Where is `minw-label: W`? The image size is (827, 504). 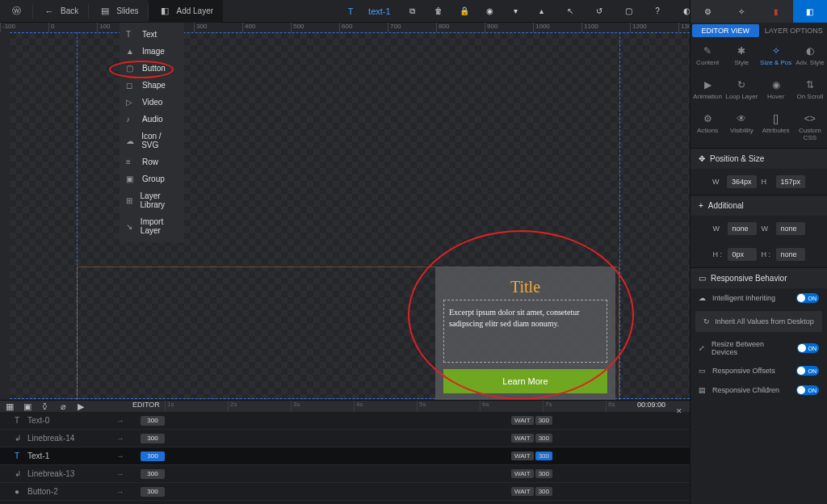 minw-label: W is located at coordinates (718, 229).